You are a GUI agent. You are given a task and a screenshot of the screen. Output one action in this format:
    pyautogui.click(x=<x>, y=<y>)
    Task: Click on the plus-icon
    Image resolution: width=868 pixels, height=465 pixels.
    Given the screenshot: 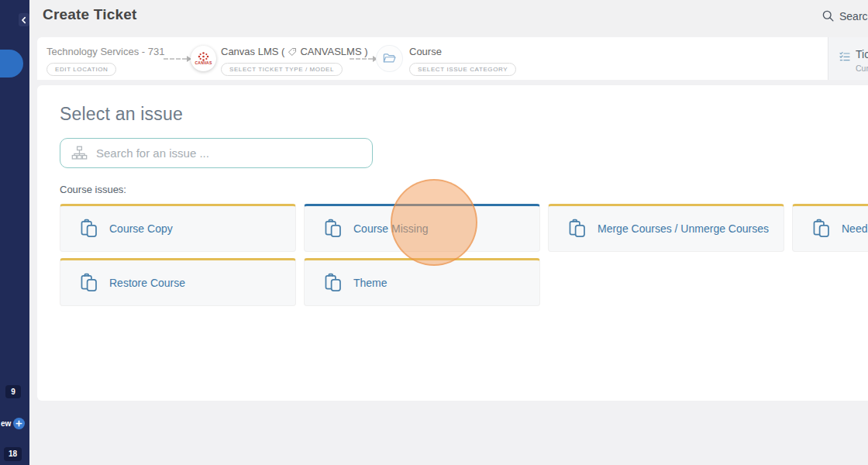 What is the action you would take?
    pyautogui.click(x=19, y=423)
    